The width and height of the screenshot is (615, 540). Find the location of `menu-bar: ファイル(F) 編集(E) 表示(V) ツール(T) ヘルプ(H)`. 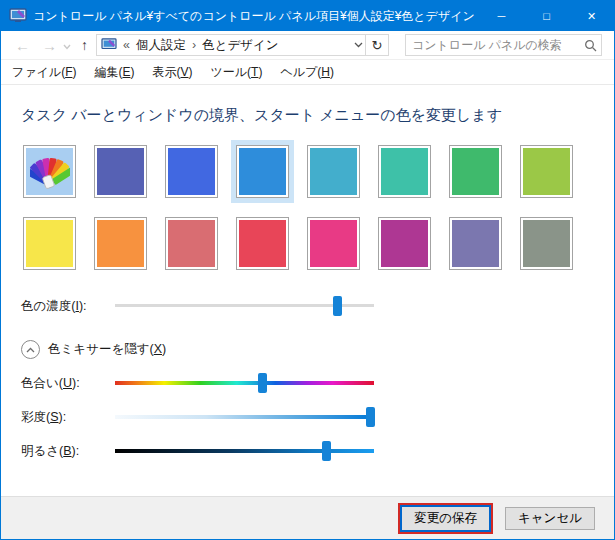

menu-bar: ファイル(F) 編集(E) 表示(V) ツール(T) ヘルプ(H) is located at coordinates (308, 72).